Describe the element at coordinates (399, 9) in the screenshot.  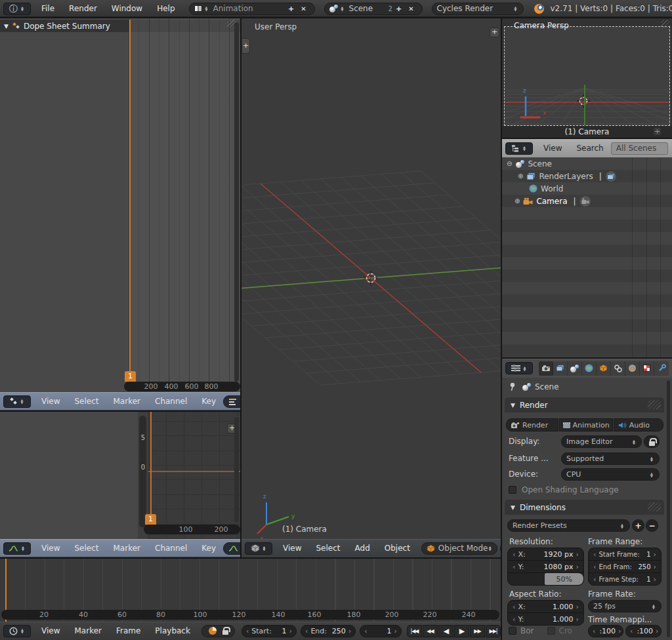
I see `add-scene-button: +` at that location.